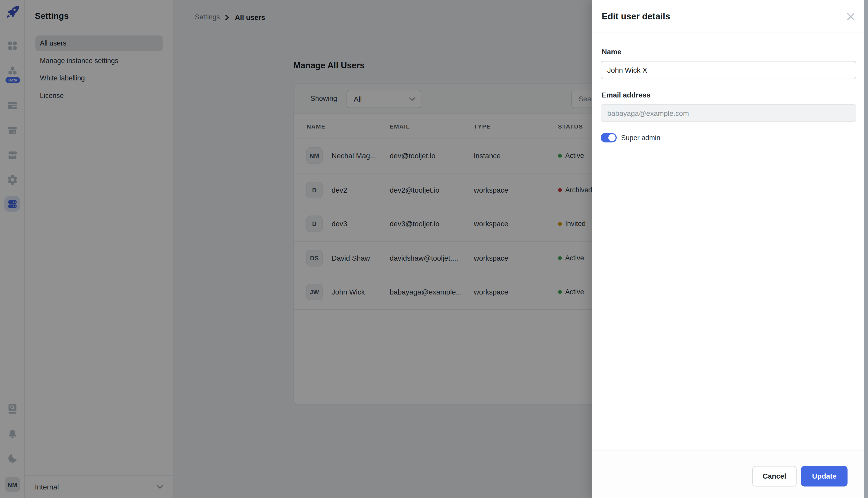 Image resolution: width=868 pixels, height=498 pixels. What do you see at coordinates (636, 16) in the screenshot?
I see `drawer-title: Edit user details` at bounding box center [636, 16].